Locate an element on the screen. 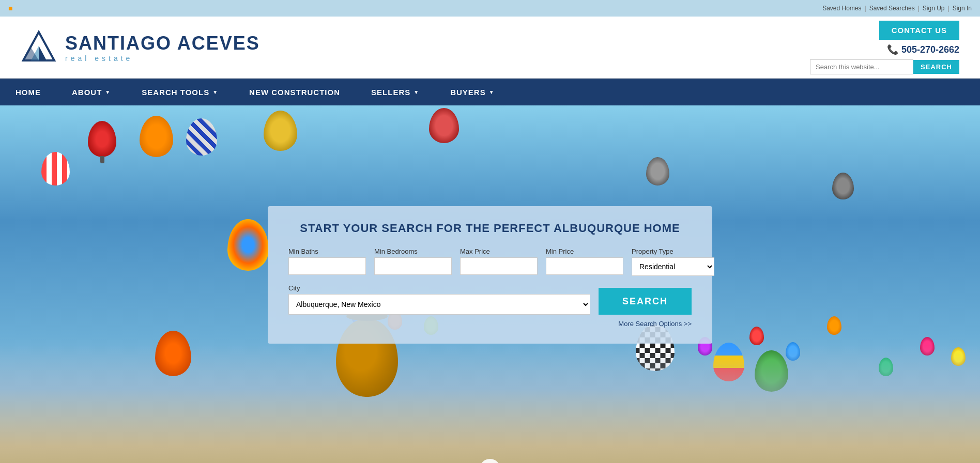  nav-search-tools-arrow: ▼ is located at coordinates (215, 92).